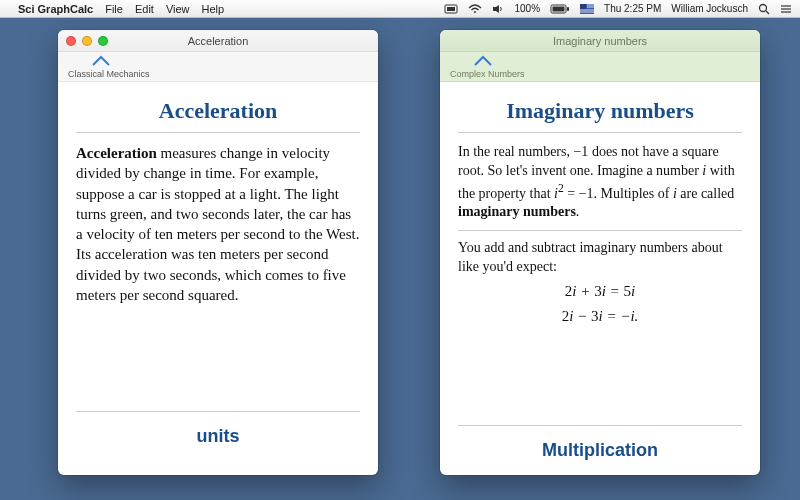 This screenshot has height=500, width=800. Describe the element at coordinates (451, 9) in the screenshot. I see `menuextra-icon` at that location.